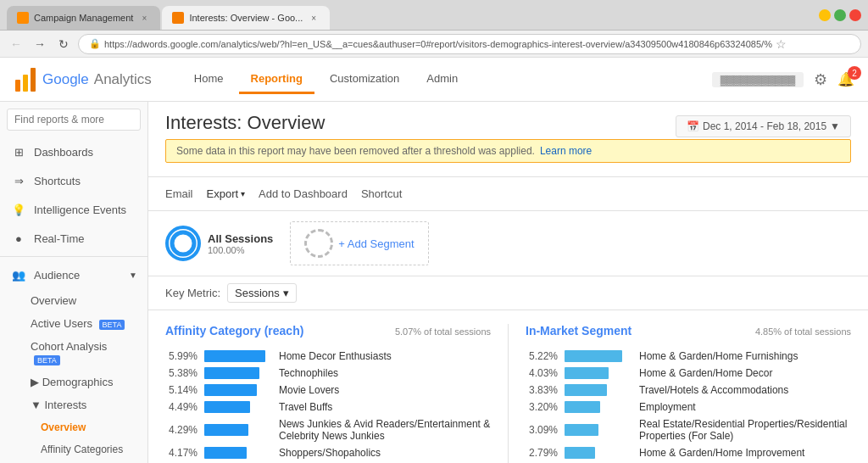 The width and height of the screenshot is (868, 463). Describe the element at coordinates (181, 407) in the screenshot. I see `affinity-pct: 4.49%` at that location.